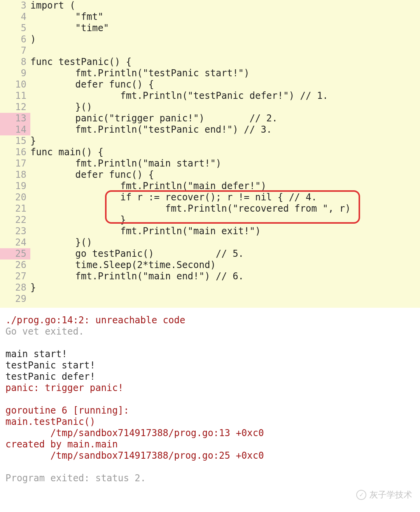 This screenshot has width=420, height=512. I want to click on terminal-line: testPanic defer!, so click(210, 377).